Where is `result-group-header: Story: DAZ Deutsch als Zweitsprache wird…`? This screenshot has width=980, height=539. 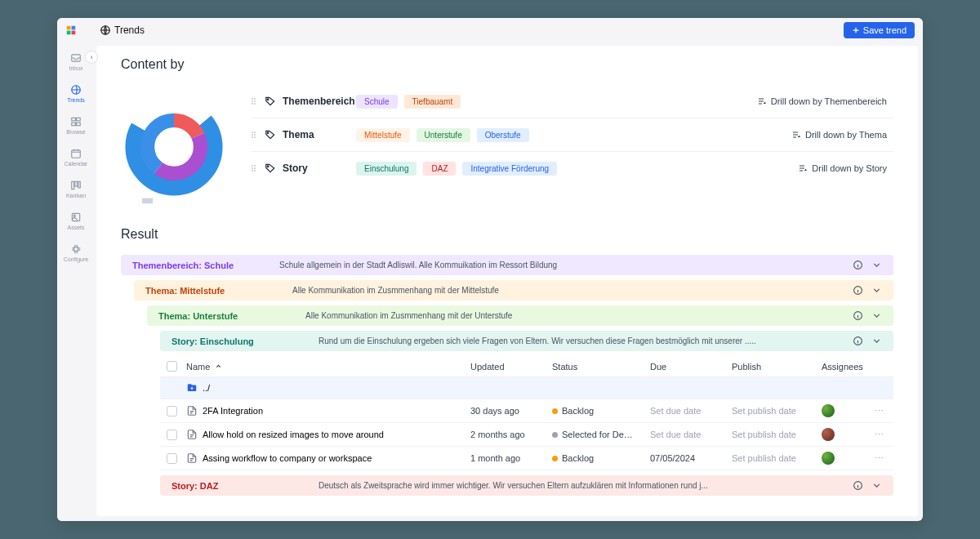
result-group-header: Story: DAZ Deutsch als Zweitsprache wird… is located at coordinates (527, 485).